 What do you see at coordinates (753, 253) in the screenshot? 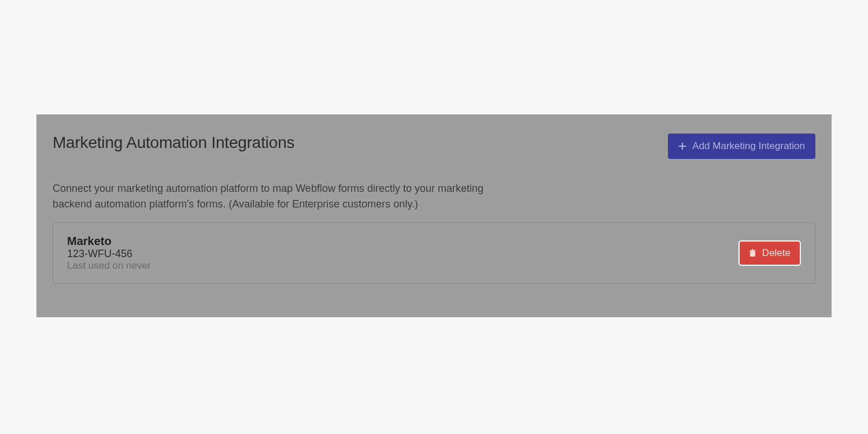
I see `trash-icon` at bounding box center [753, 253].